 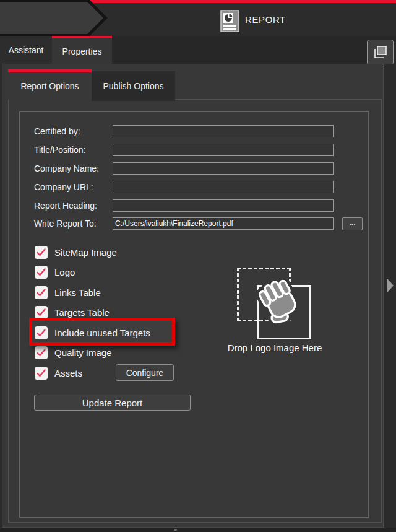 I want to click on dropzone-caption: Drop Logo Image Here, so click(x=275, y=348).